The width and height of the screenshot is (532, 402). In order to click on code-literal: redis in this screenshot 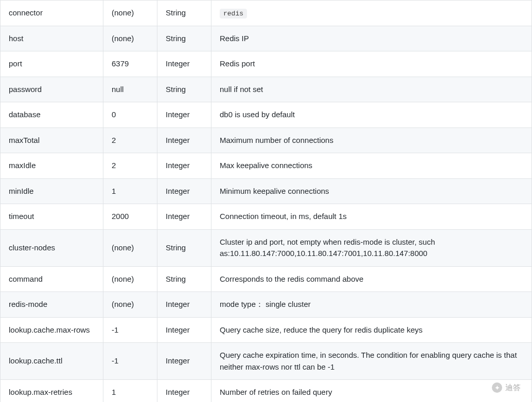, I will do `click(234, 13)`.